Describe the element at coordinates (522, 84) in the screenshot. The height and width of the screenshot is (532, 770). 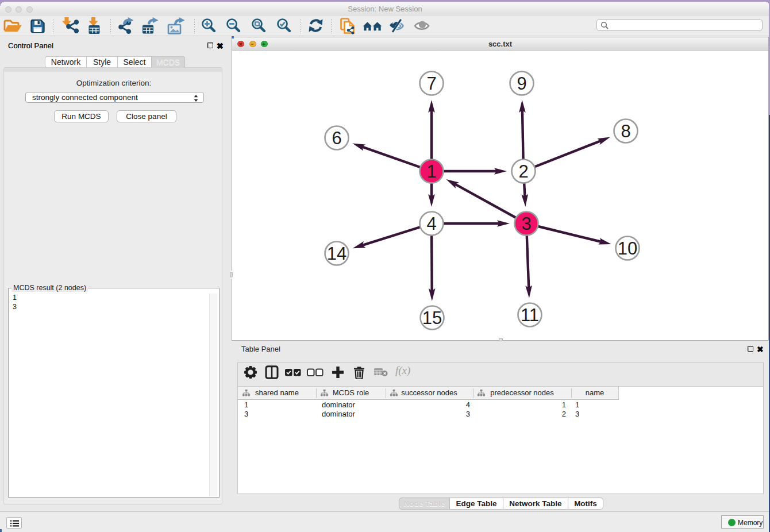
I see `svg-text: 9` at that location.